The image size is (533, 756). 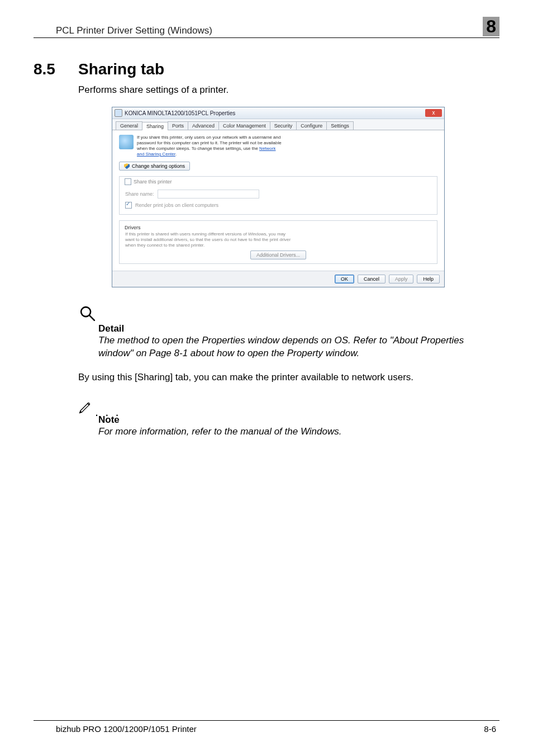 What do you see at coordinates (293, 432) in the screenshot?
I see `note-text: For more information, refer to the manua…` at bounding box center [293, 432].